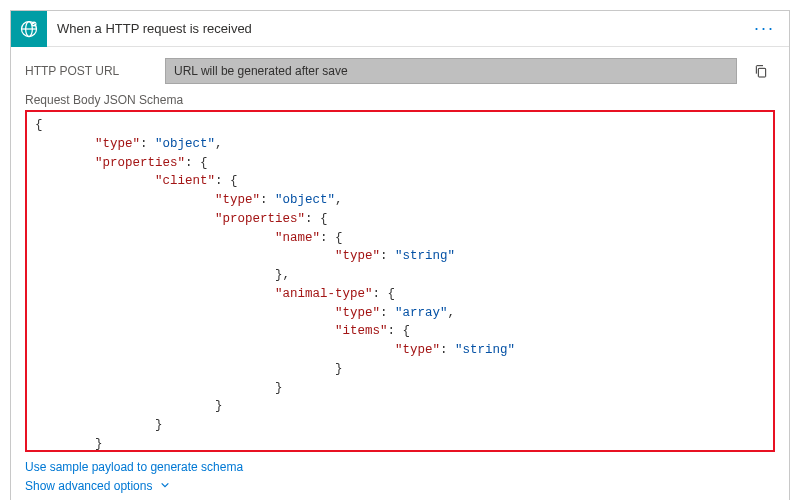 The width and height of the screenshot is (800, 500). I want to click on footer-links: Use sample payload to generate schema Sh…, so click(400, 477).